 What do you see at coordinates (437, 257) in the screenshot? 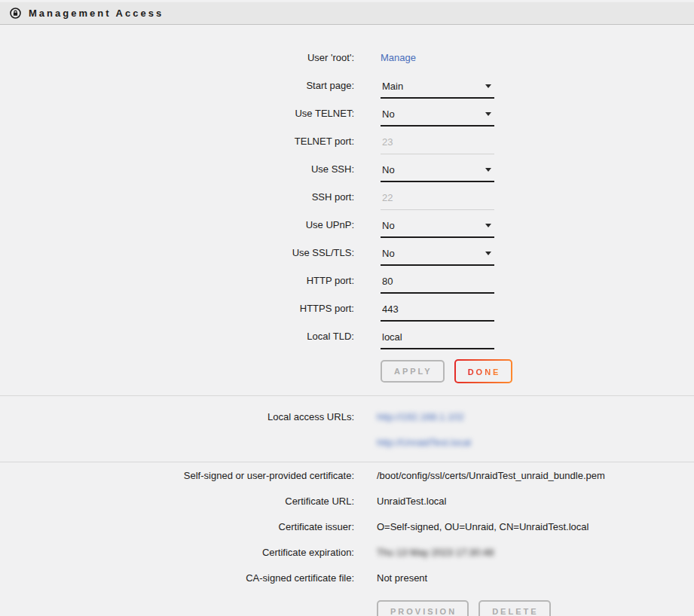
I see `use-ssl-select: No` at bounding box center [437, 257].